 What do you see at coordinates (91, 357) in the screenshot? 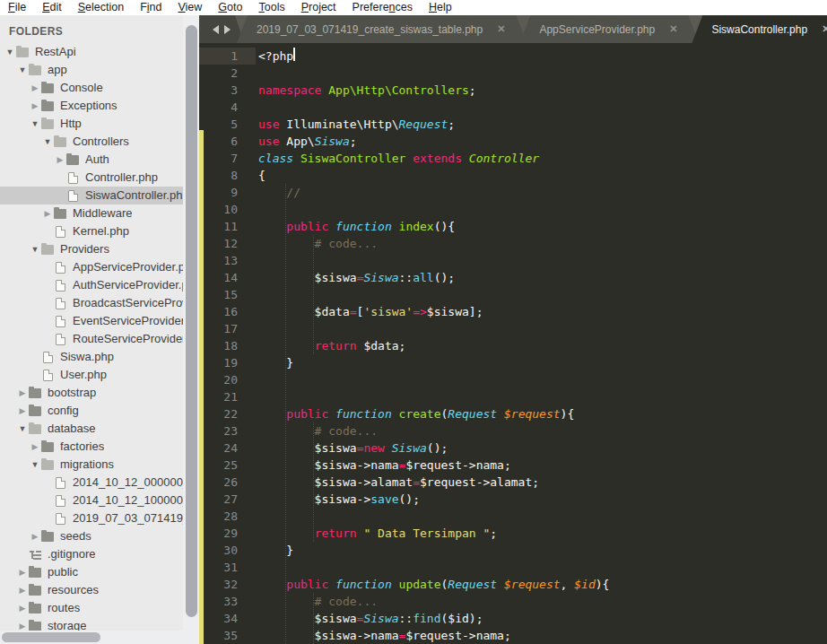
I see `sidebar-file-siswa-php: Siswa.php` at bounding box center [91, 357].